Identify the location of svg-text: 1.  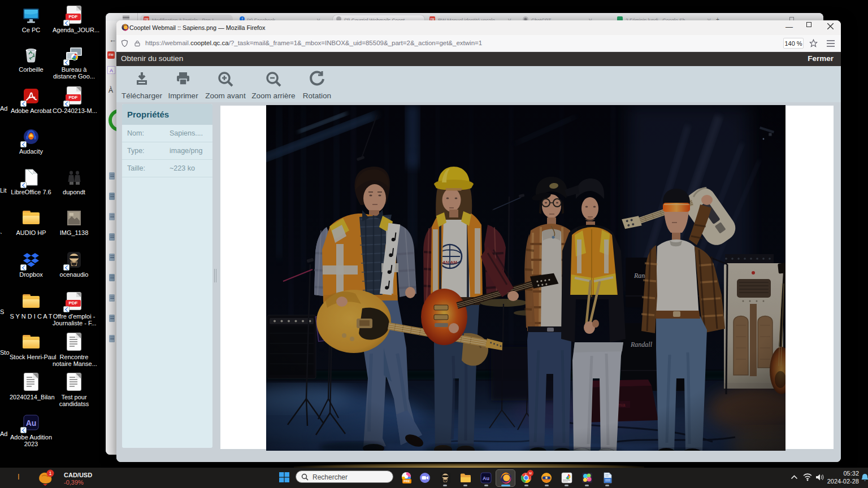
(50, 473).